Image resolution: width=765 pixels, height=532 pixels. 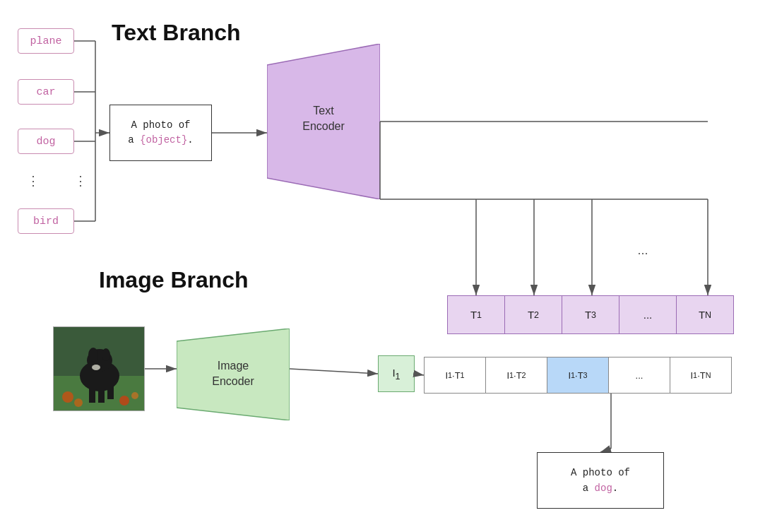 I want to click on svg-text:...: ..., so click(x=643, y=250).